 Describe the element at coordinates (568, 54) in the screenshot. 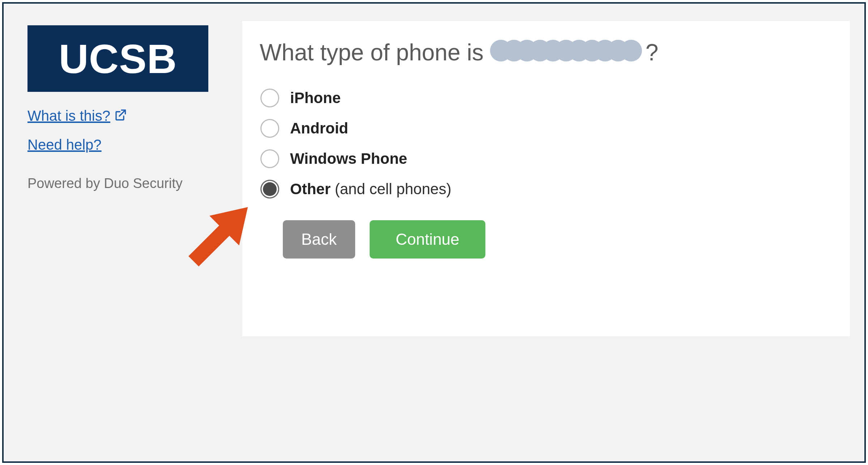

I see `redacted-phone-number` at that location.